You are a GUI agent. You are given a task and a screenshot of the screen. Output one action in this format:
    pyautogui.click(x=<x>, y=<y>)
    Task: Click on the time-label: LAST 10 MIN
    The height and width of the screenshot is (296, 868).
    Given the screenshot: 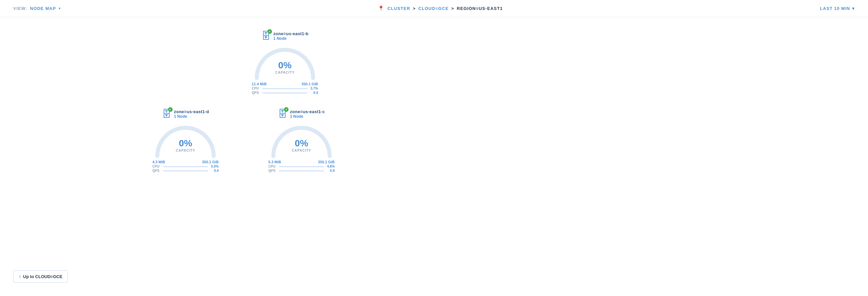 What is the action you would take?
    pyautogui.click(x=835, y=8)
    